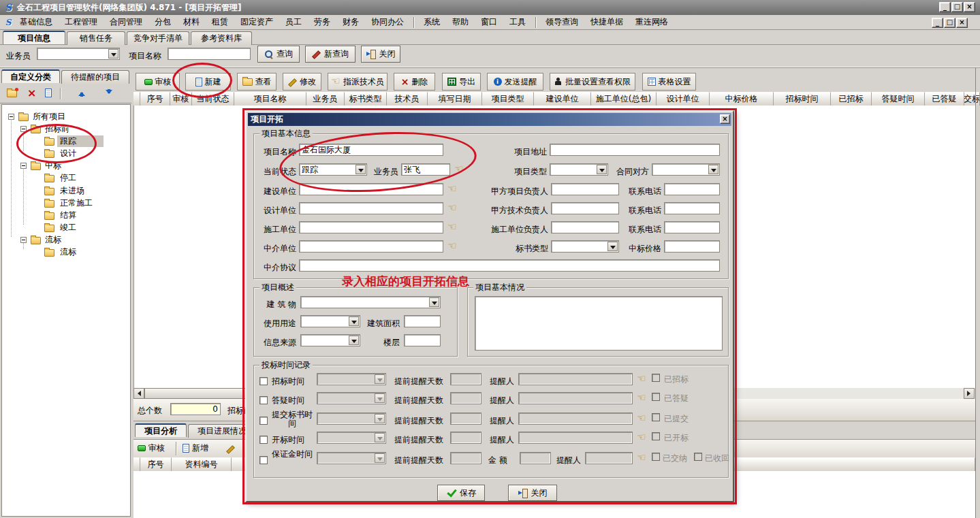 The width and height of the screenshot is (980, 518). Describe the element at coordinates (973, 99) in the screenshot. I see `grid-header: 提交标书` at that location.